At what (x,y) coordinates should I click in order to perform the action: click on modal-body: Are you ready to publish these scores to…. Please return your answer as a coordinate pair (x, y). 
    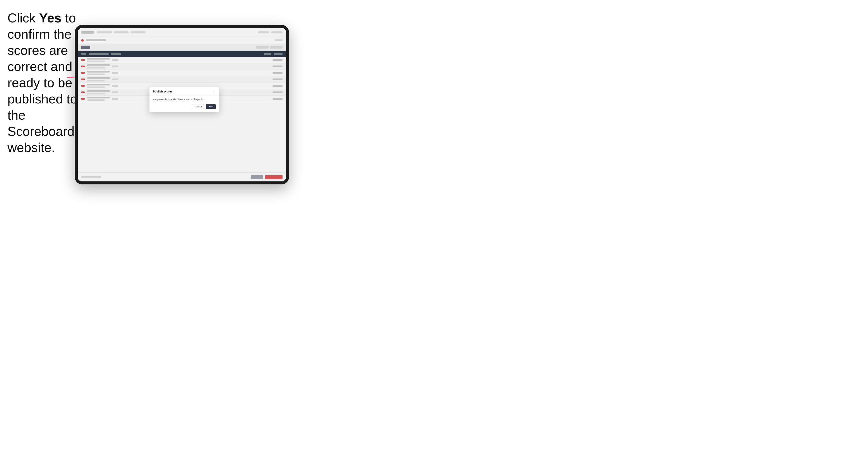
    Looking at the image, I should click on (185, 100).